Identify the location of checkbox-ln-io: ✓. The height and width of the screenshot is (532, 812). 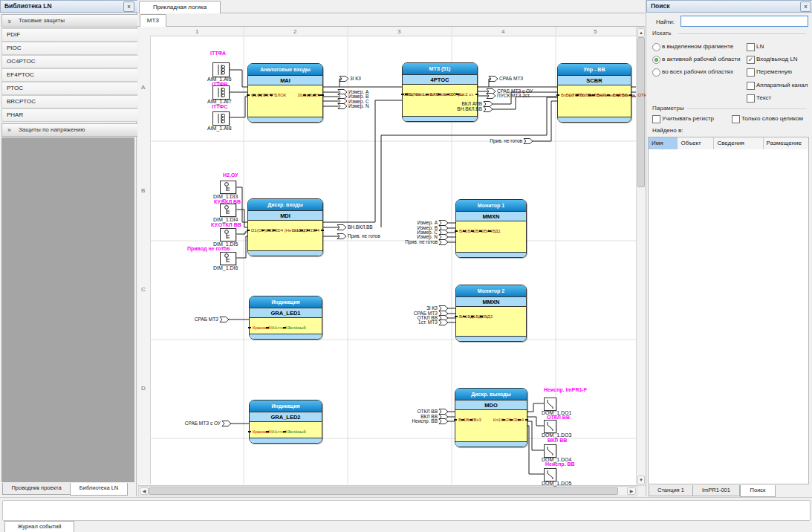
(750, 59).